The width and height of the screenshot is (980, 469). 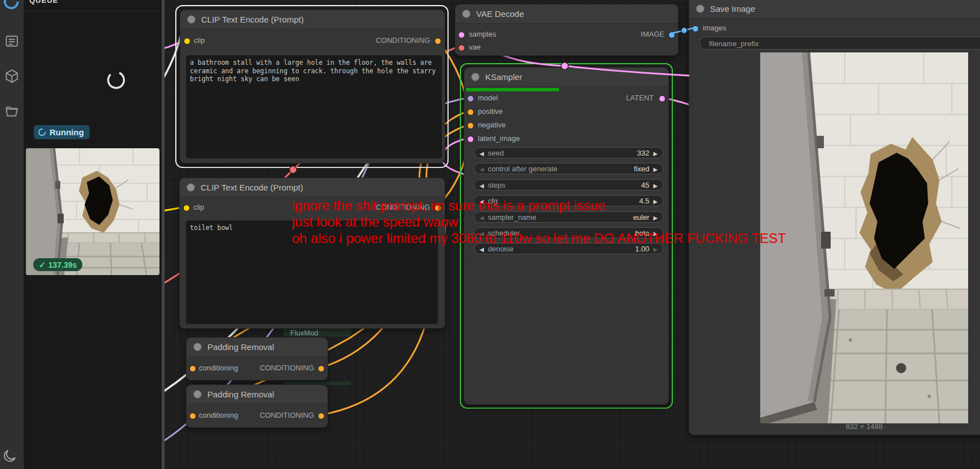 I want to click on input-label: negative, so click(x=491, y=125).